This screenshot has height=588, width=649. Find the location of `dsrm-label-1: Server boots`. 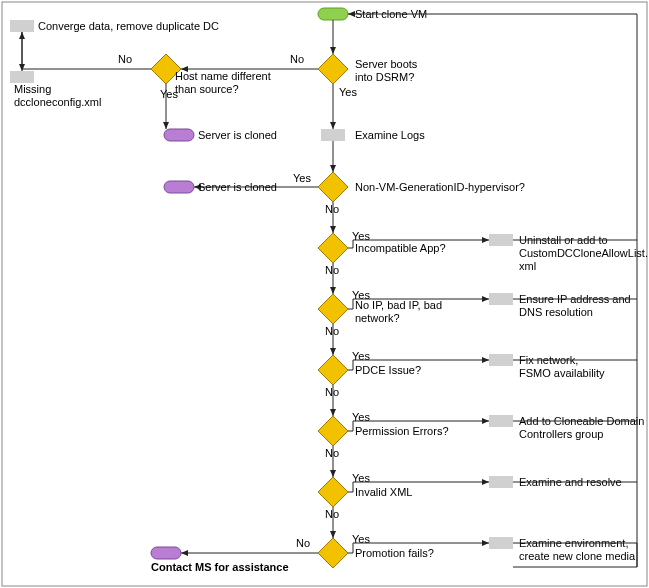

dsrm-label-1: Server boots is located at coordinates (386, 64).